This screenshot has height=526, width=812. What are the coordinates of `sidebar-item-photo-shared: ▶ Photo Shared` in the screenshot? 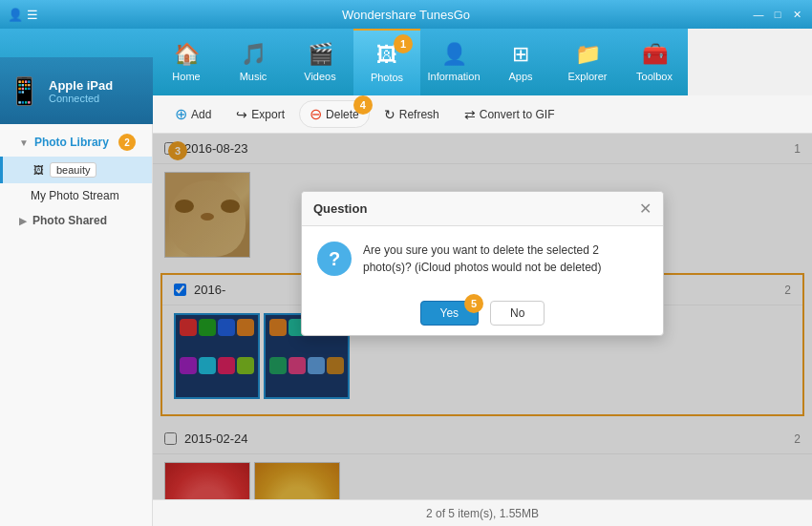 It's located at (76, 221).